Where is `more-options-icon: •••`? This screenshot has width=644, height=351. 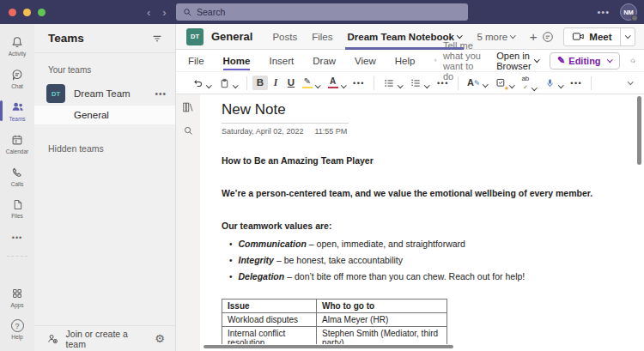
more-options-icon: ••• is located at coordinates (603, 12).